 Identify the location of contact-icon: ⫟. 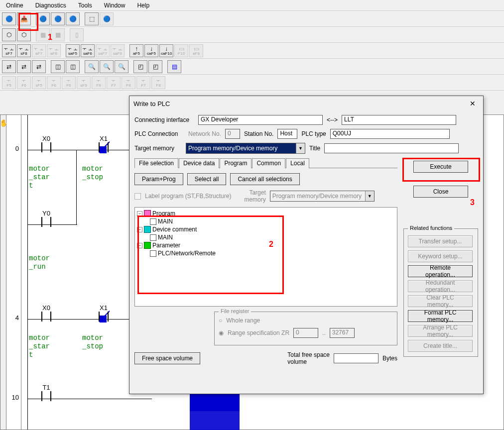
(54, 81).